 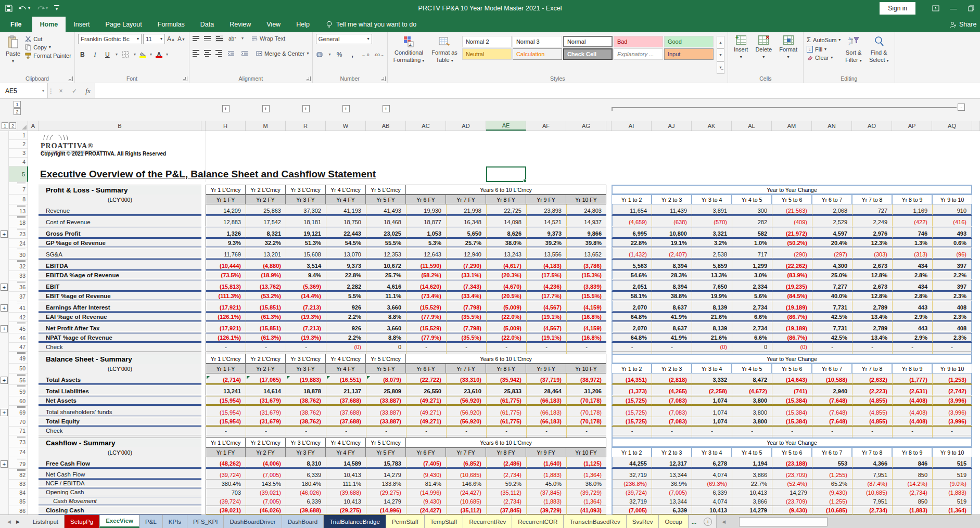 What do you see at coordinates (671, 392) in the screenshot?
I see `grid-cell: (4,265)` at bounding box center [671, 392].